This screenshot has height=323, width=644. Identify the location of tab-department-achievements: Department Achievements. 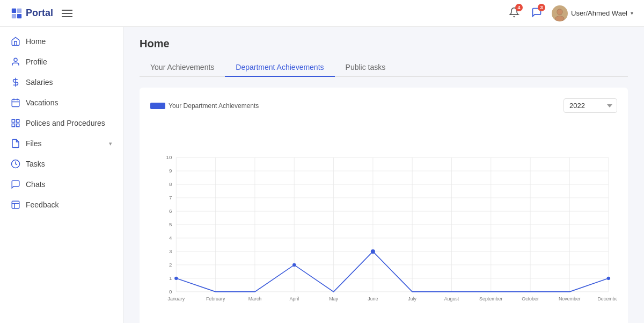
(280, 68).